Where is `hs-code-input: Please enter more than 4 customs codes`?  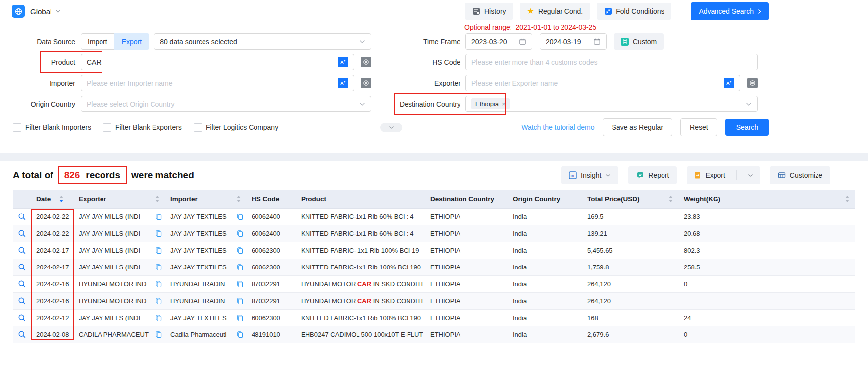
hs-code-input: Please enter more than 4 customs codes is located at coordinates (612, 62).